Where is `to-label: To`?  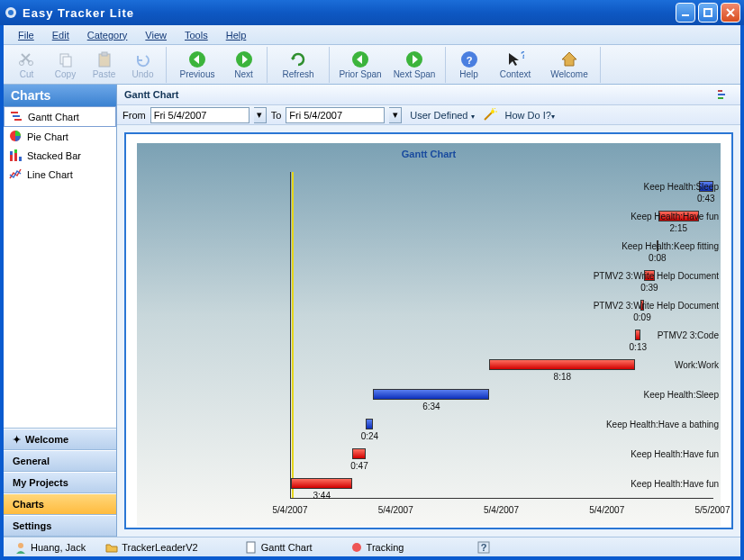
to-label: To is located at coordinates (277, 115).